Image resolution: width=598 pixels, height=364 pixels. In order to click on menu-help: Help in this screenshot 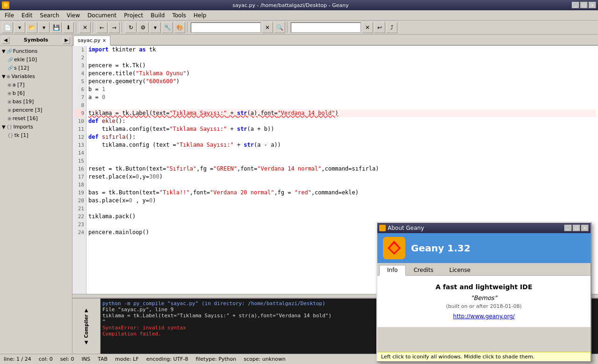, I will do `click(200, 15)`.